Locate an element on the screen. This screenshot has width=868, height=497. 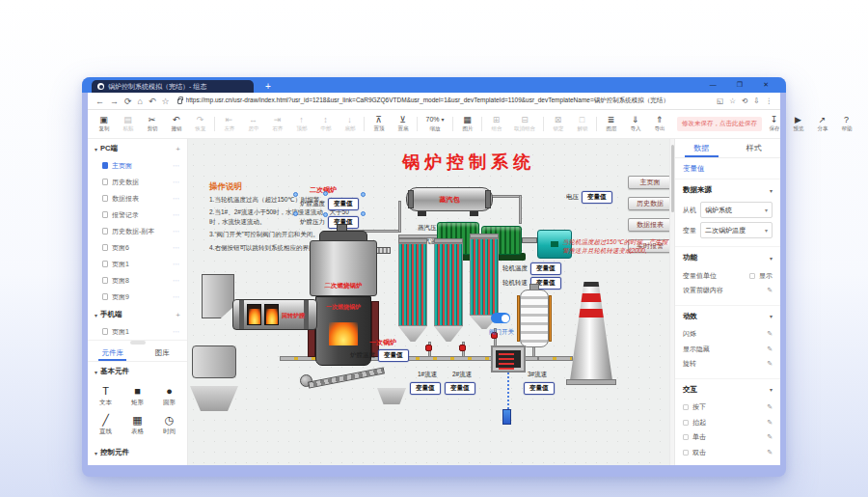
maximize-button: ❐ is located at coordinates (740, 85).